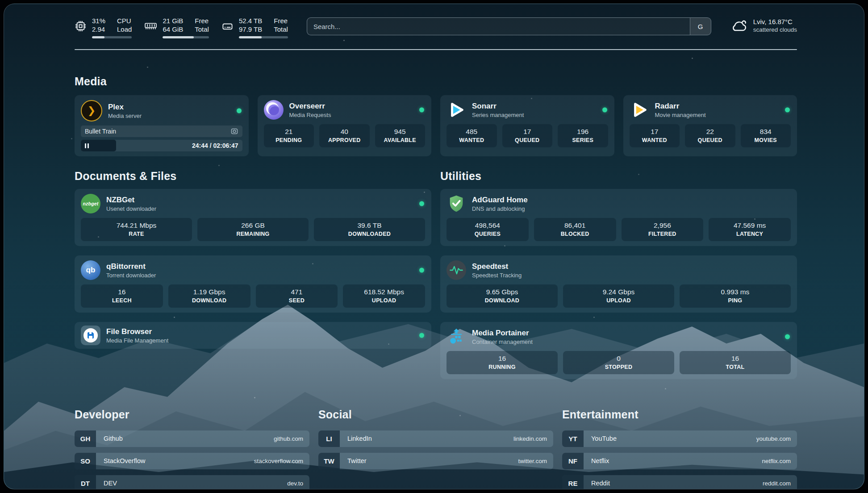  What do you see at coordinates (253, 284) in the screenshot?
I see `qbittorrent-card: qb qBittorrent Torrent downloader 16 LEE…` at bounding box center [253, 284].